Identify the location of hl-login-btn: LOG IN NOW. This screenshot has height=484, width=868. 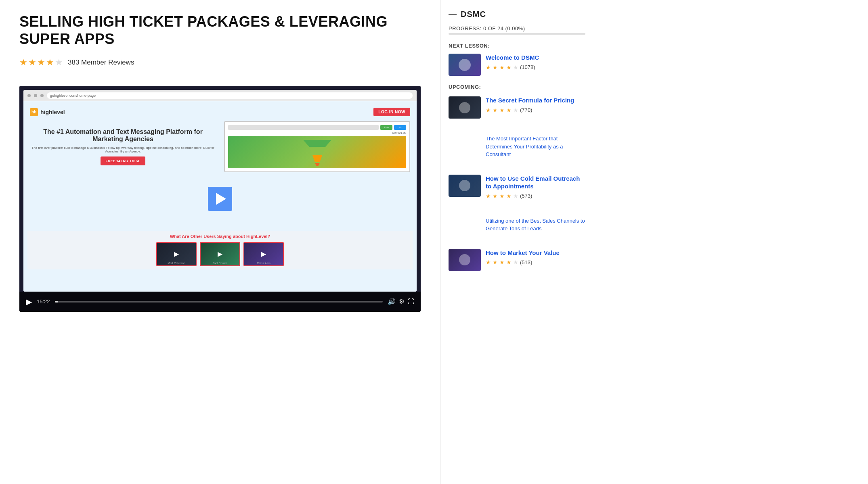
(392, 112).